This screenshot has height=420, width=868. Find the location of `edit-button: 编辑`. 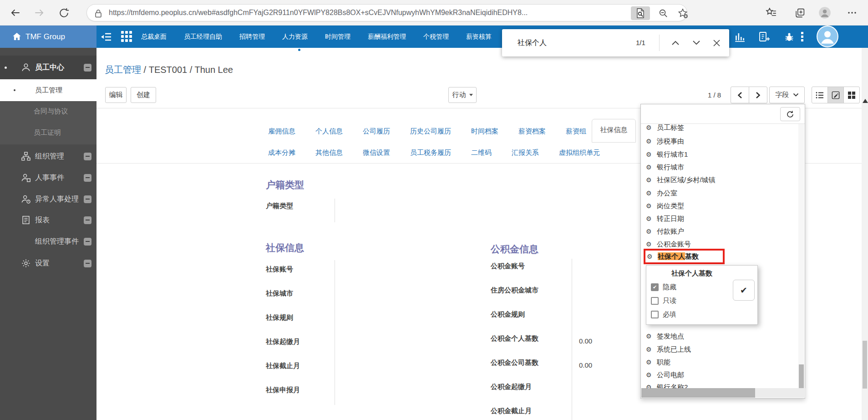

edit-button: 编辑 is located at coordinates (116, 95).